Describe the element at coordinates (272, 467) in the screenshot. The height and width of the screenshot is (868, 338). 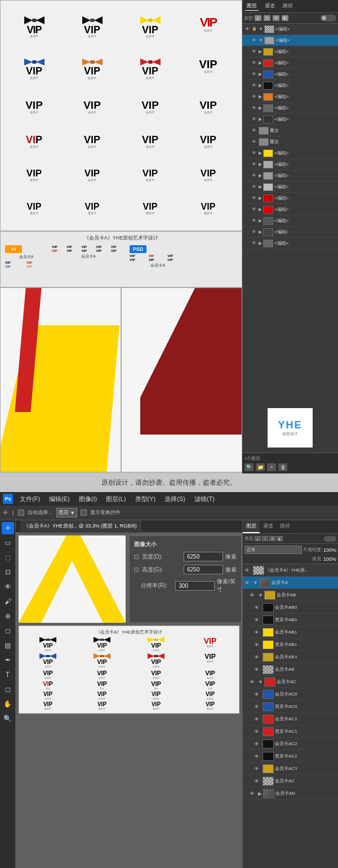
I see `new-layer-btn: +` at that location.